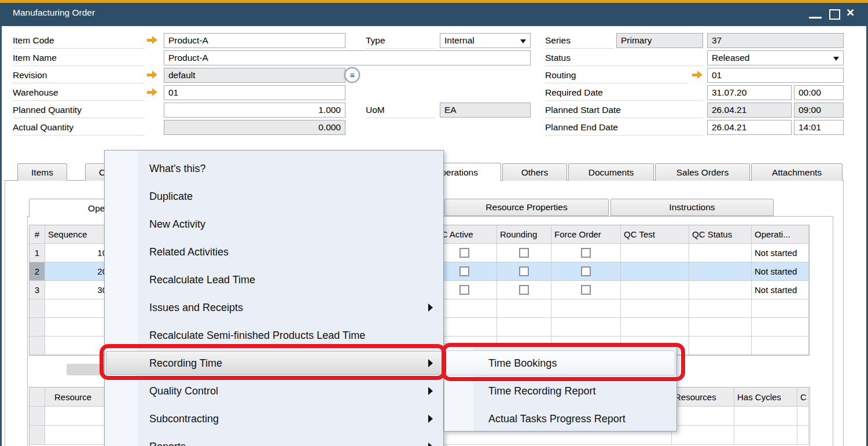  Describe the element at coordinates (255, 41) in the screenshot. I see `item-code-field: Product-A` at that location.